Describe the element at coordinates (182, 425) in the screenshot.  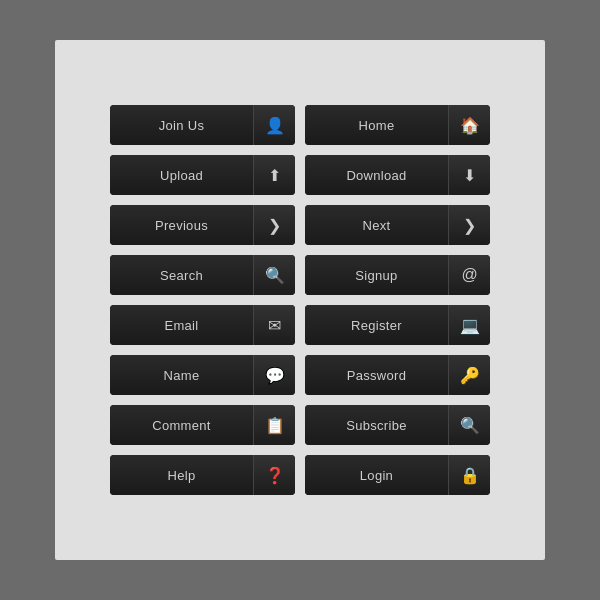
I see `comment-label: Comment` at that location.